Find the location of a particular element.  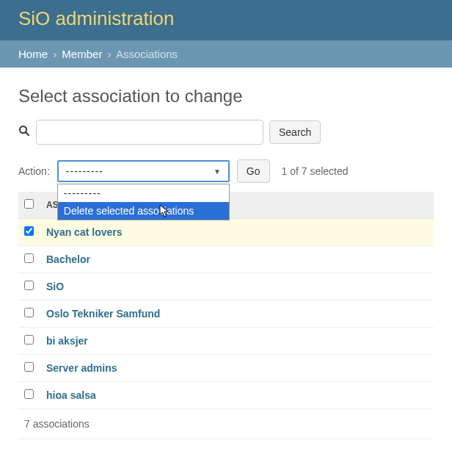

action-select-value: --------- is located at coordinates (85, 171).